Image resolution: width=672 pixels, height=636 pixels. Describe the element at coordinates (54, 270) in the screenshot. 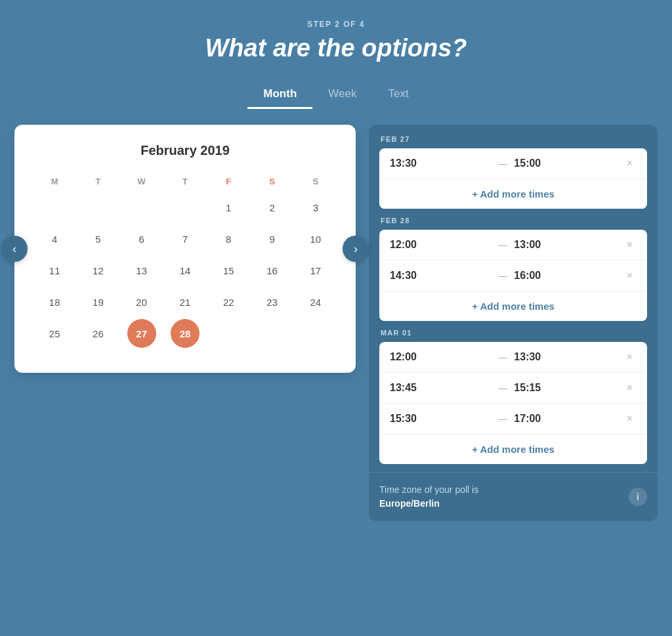

I see `day-11: 11` at that location.